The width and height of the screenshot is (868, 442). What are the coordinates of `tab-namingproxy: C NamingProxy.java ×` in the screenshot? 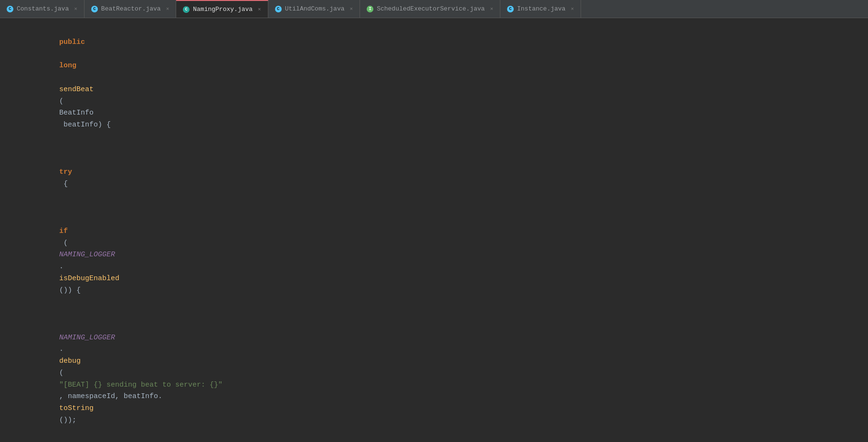 It's located at (222, 9).